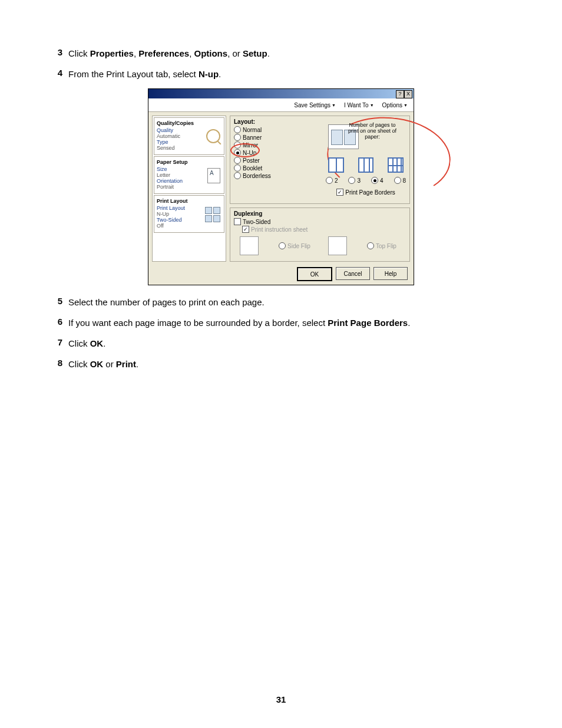 Image resolution: width=562 pixels, height=728 pixels. What do you see at coordinates (55, 301) in the screenshot?
I see `step-num-5: 5` at bounding box center [55, 301].